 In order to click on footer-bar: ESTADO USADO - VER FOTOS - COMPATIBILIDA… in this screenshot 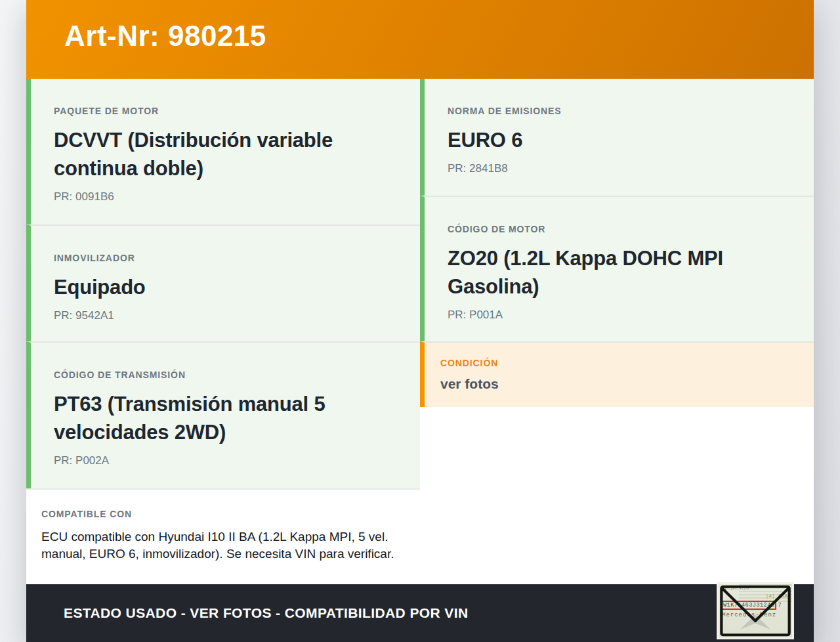, I will do `click(420, 613)`.